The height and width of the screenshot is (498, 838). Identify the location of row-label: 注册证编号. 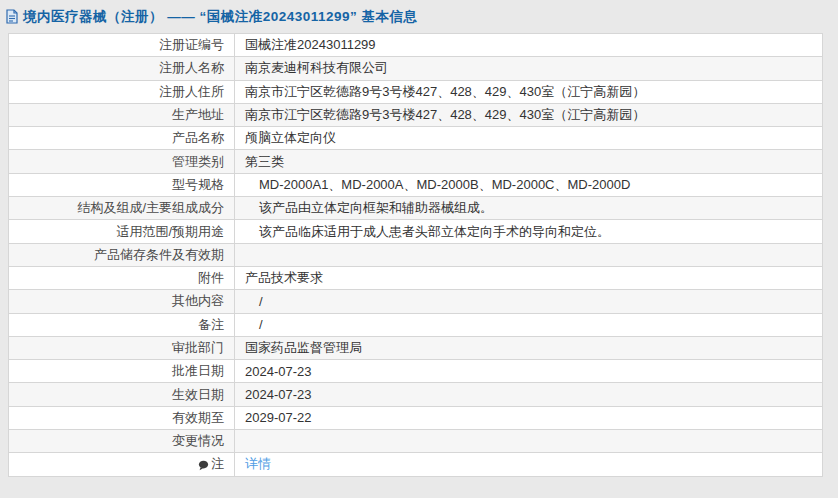
(122, 46).